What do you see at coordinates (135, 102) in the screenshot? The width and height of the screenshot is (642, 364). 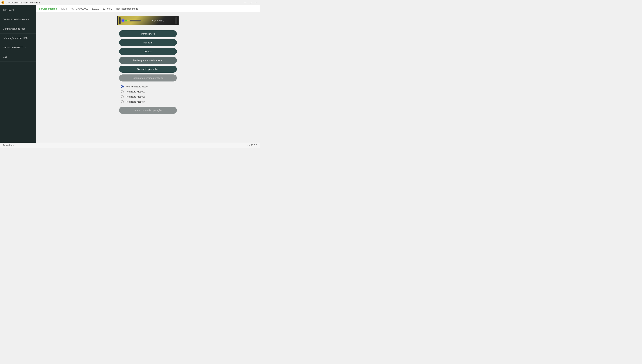 I see `radio-label-restricted-3: Restricted mode 3` at bounding box center [135, 102].